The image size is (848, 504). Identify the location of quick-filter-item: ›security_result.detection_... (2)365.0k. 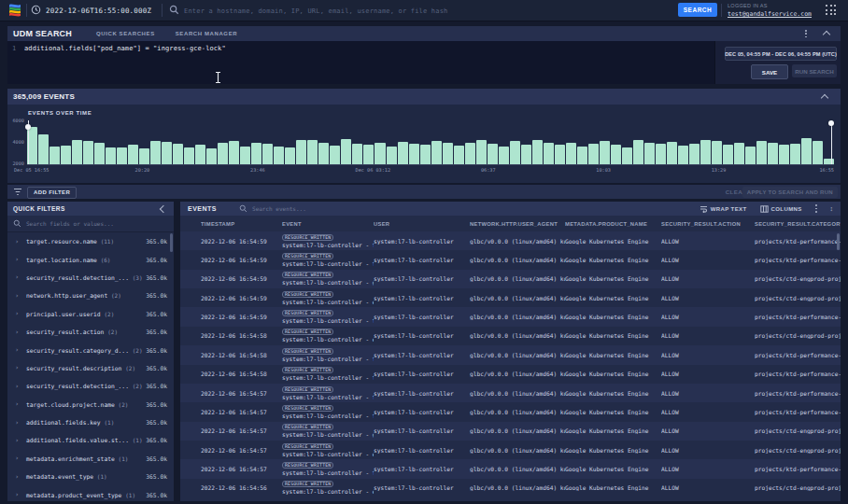
(91, 386).